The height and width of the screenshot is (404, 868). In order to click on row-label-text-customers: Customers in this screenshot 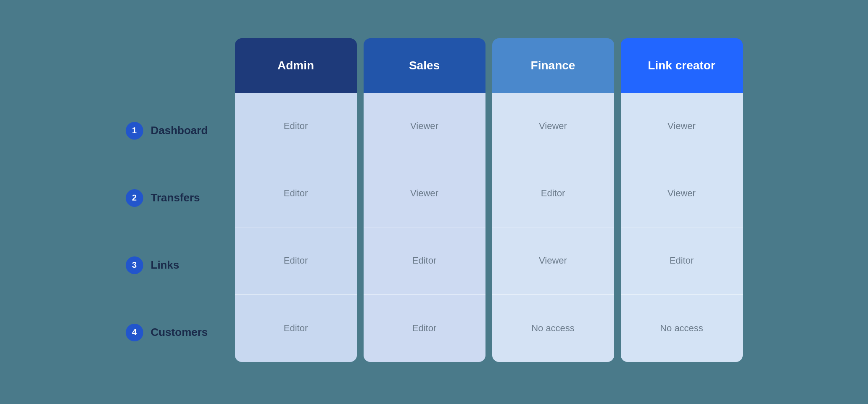, I will do `click(179, 332)`.